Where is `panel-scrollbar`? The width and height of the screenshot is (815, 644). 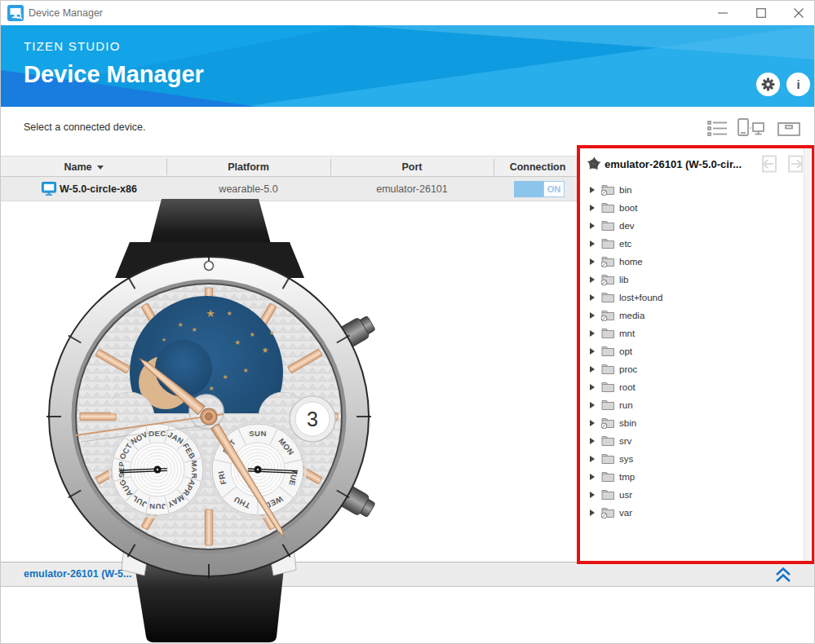
panel-scrollbar is located at coordinates (807, 355).